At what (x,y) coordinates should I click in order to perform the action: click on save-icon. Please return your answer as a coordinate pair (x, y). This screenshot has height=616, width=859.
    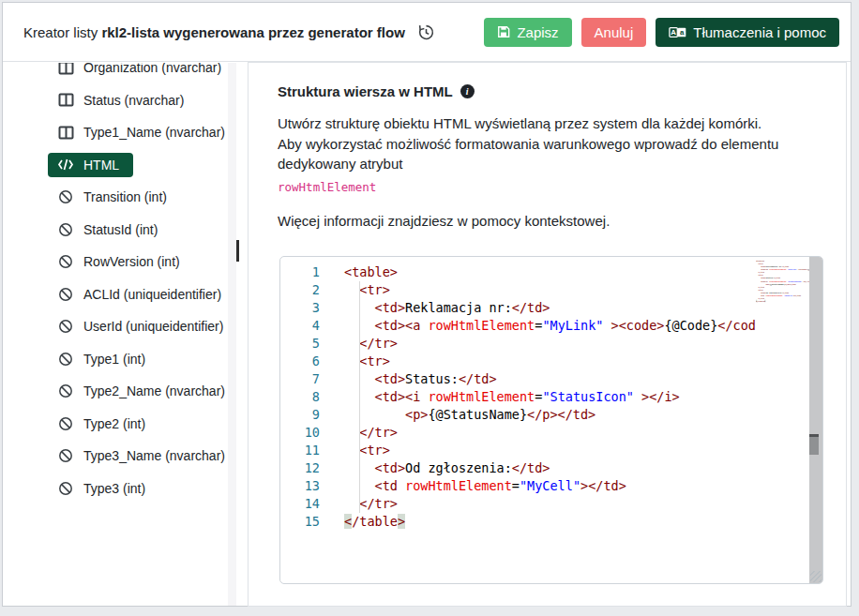
    Looking at the image, I should click on (504, 32).